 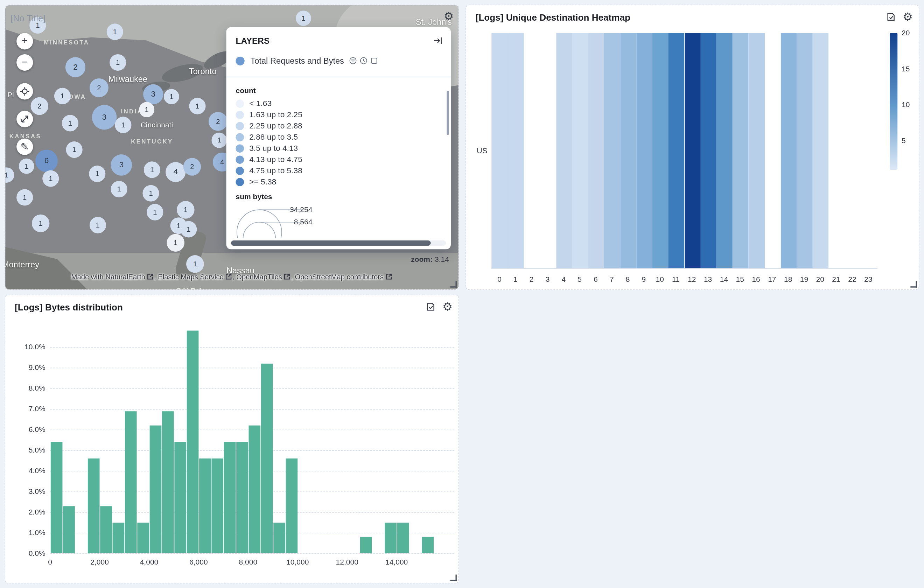 I want to click on collapse-panel-icon, so click(x=437, y=41).